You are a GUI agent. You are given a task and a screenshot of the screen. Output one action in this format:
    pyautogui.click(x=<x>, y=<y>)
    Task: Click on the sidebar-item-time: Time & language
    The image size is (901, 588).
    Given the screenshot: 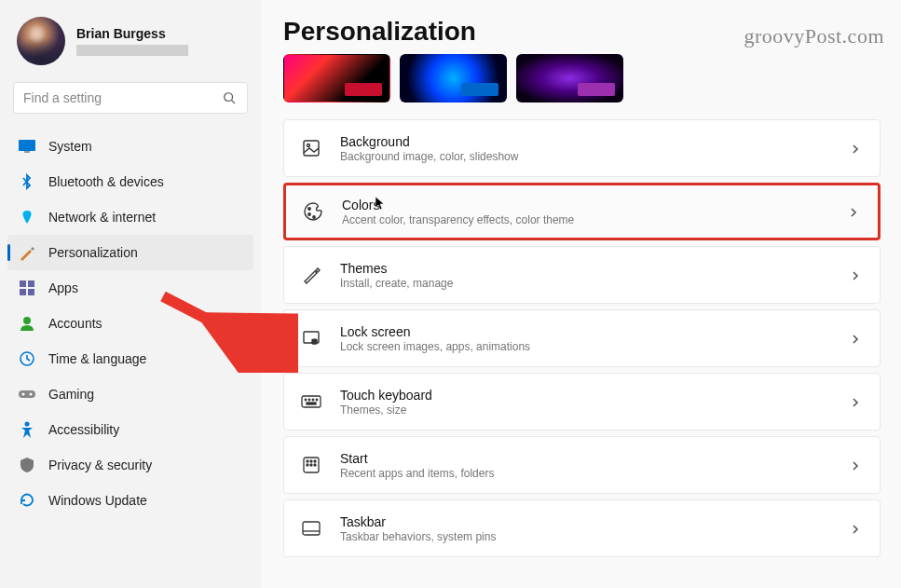 What is the action you would take?
    pyautogui.click(x=130, y=359)
    